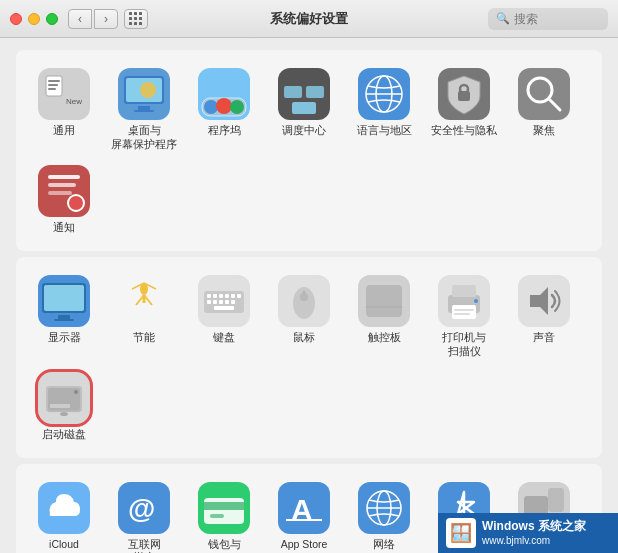 The image size is (618, 553). What do you see at coordinates (302, 510) in the screenshot?
I see `svg-text: A` at bounding box center [302, 510].